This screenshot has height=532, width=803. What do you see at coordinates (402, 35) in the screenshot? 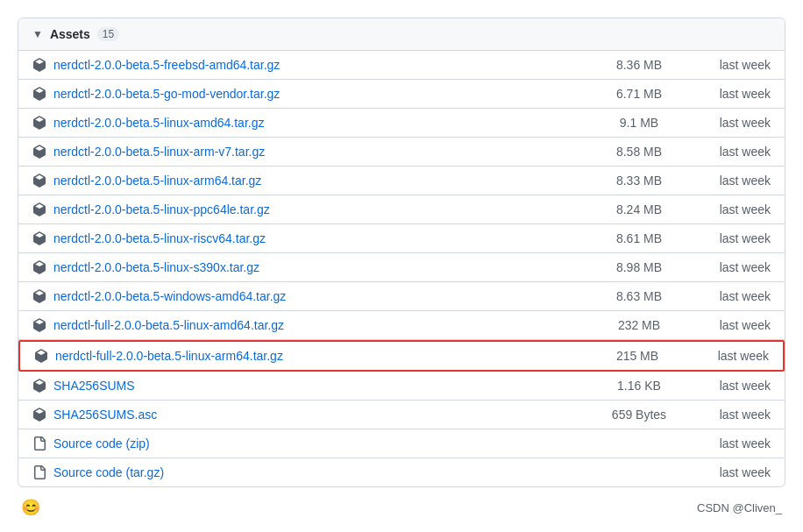
I see `assets-header: ▼ Assets 15` at bounding box center [402, 35].